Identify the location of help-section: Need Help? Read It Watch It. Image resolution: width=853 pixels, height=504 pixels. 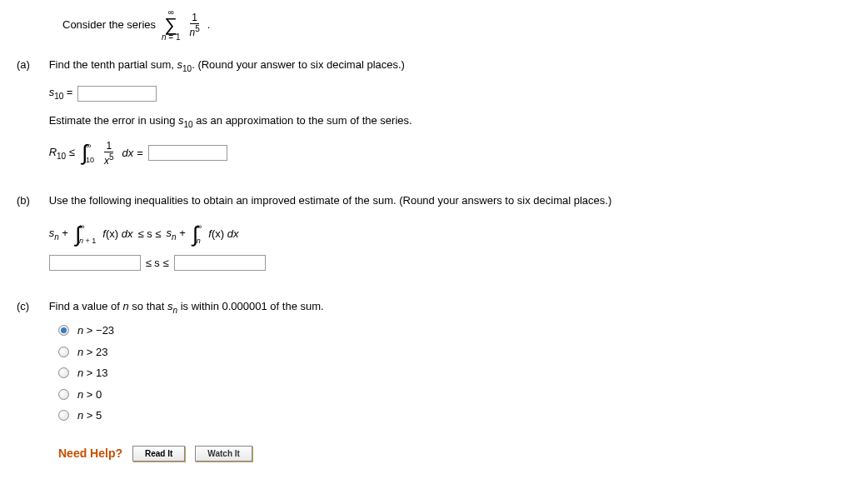
(447, 453).